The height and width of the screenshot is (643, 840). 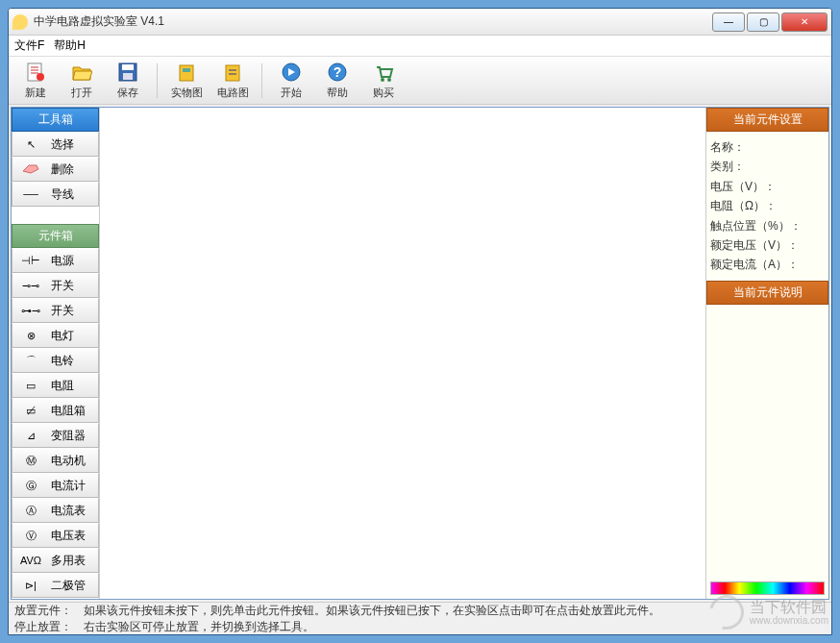 I want to click on menubar: 文件F 帮助H, so click(x=420, y=46).